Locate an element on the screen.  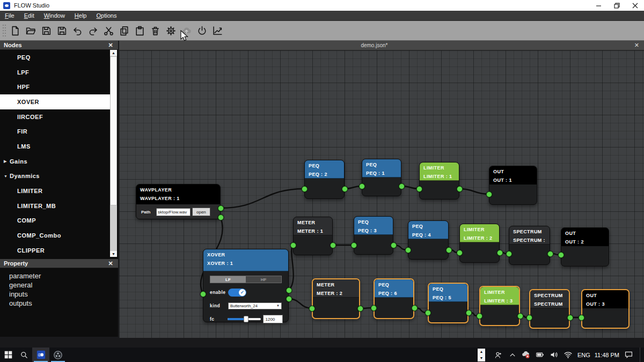
menu-edit: Edit is located at coordinates (29, 16).